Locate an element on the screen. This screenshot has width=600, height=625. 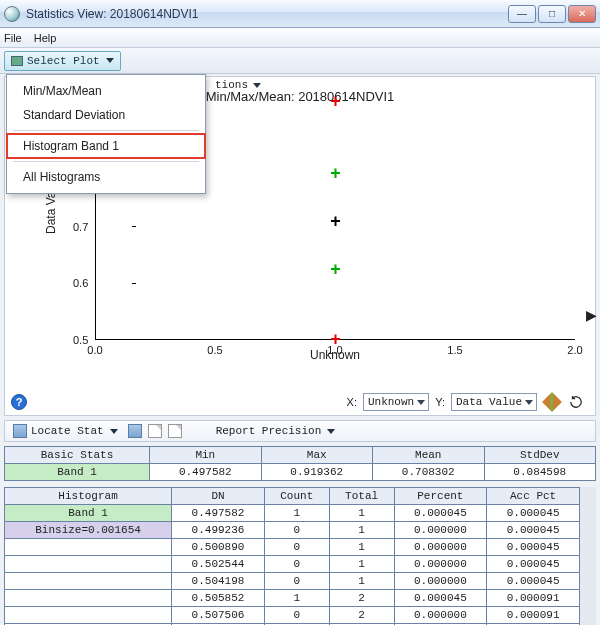
menu-file: File is located at coordinates (13, 38).